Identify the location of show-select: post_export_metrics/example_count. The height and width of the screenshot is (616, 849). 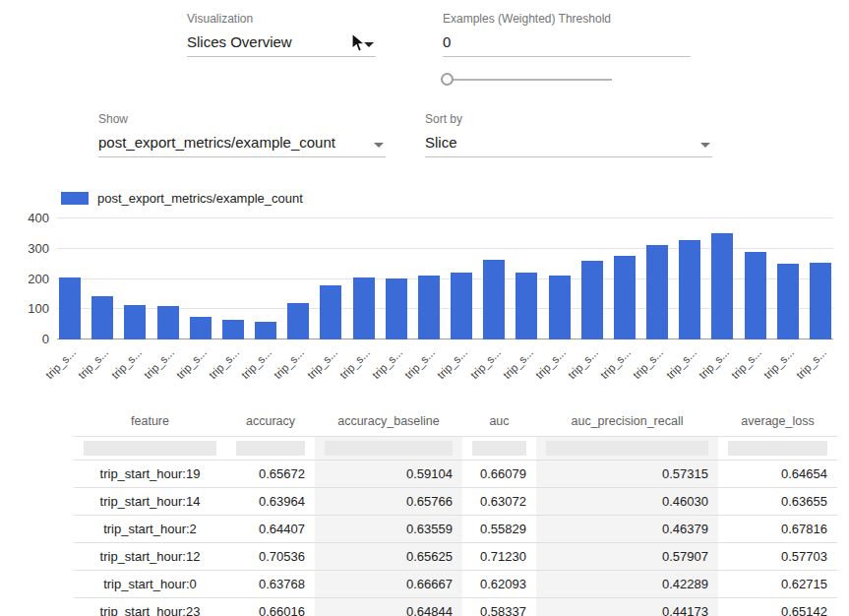
(242, 146).